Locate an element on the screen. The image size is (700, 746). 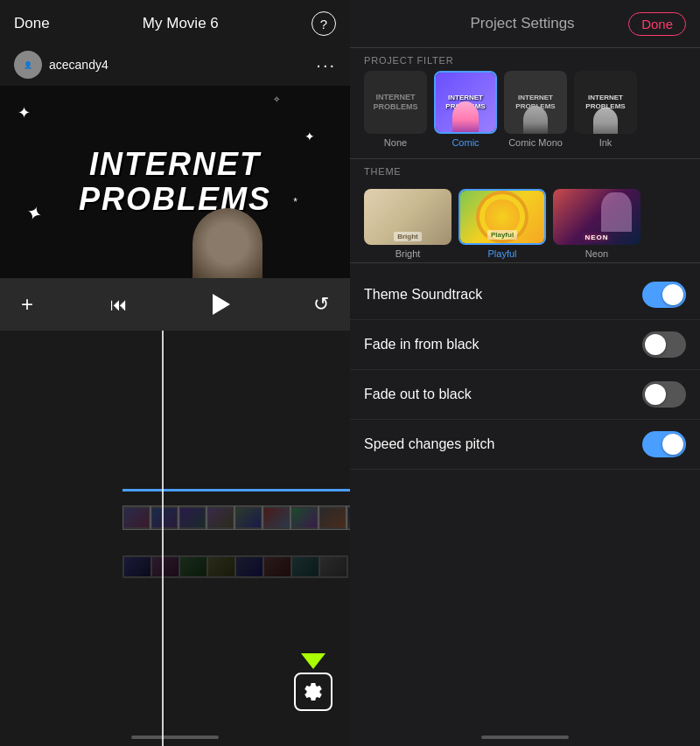
project-title: My Movie 6 is located at coordinates (180, 24).